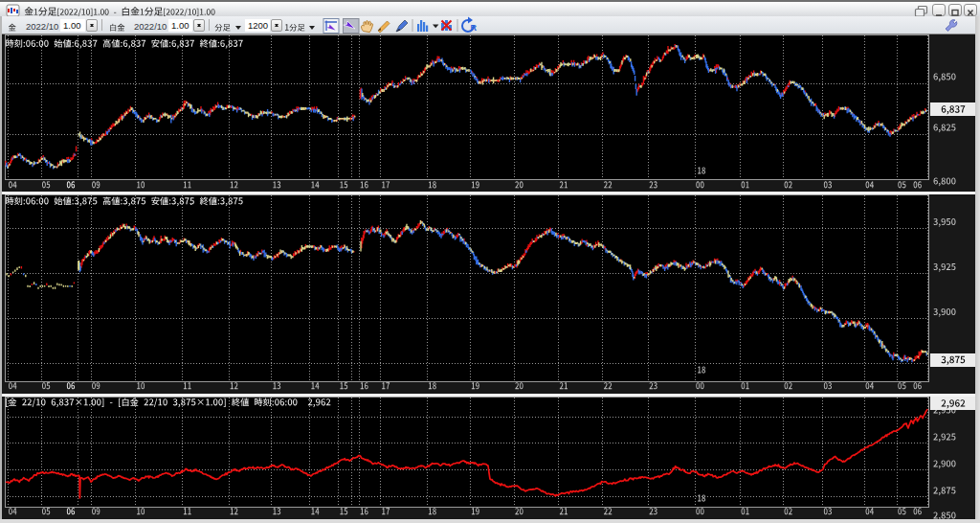 This screenshot has width=980, height=523. I want to click on svg-text: R, so click(475, 28).